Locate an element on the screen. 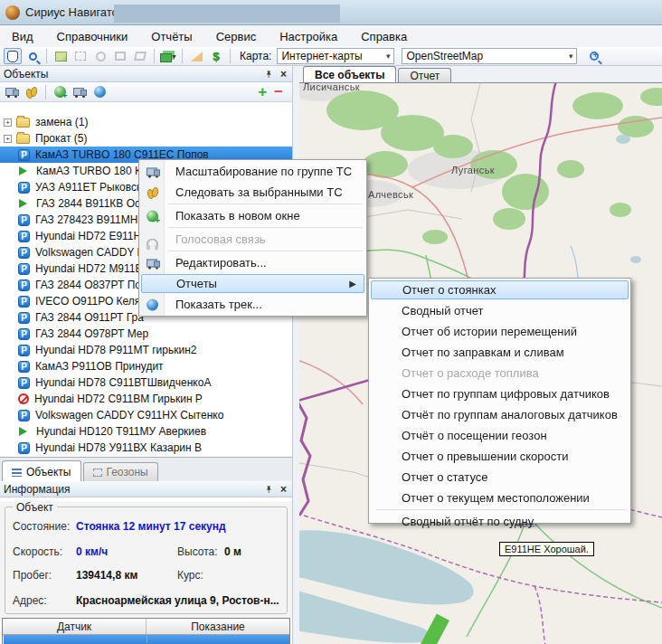 The width and height of the screenshot is (662, 644). zoom-to-vehicle-button is located at coordinates (12, 92).